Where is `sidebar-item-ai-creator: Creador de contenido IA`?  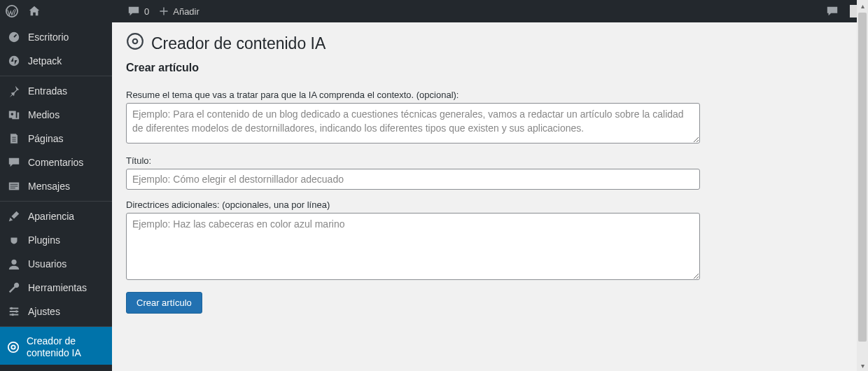
sidebar-item-ai-creator: Creador de contenido IA is located at coordinates (56, 346).